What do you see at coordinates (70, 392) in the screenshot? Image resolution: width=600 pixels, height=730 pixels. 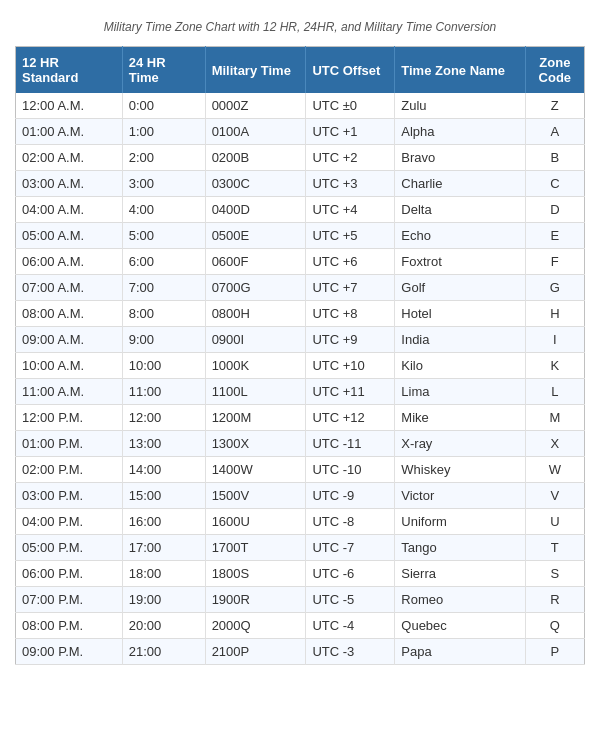 I see `cell-12hr: 11:00 A.M.` at bounding box center [70, 392].